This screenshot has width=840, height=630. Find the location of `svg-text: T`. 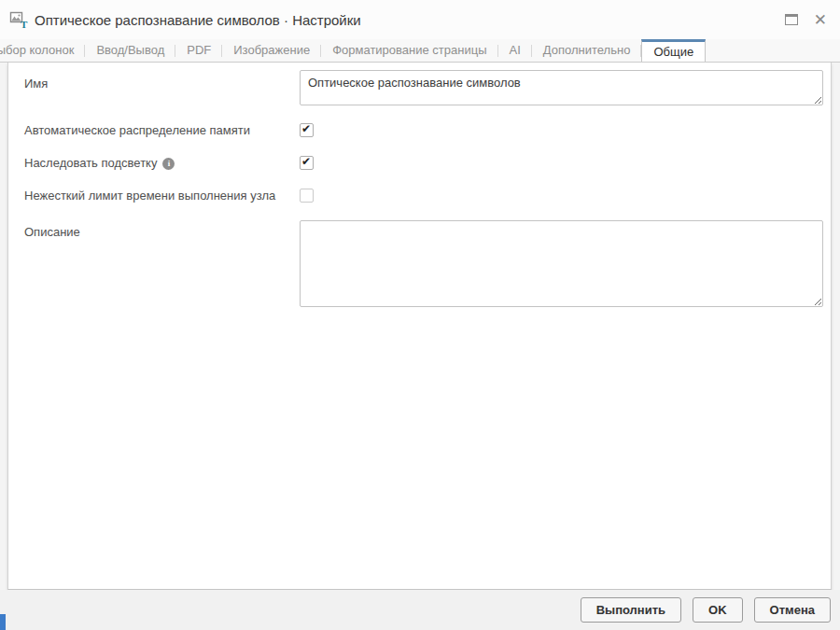

svg-text: T is located at coordinates (24, 24).